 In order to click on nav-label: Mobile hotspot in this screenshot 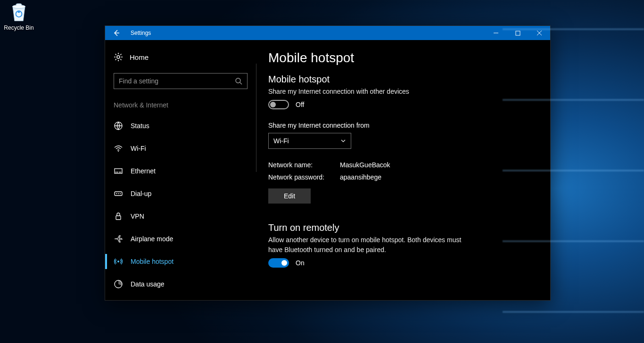, I will do `click(152, 261)`.